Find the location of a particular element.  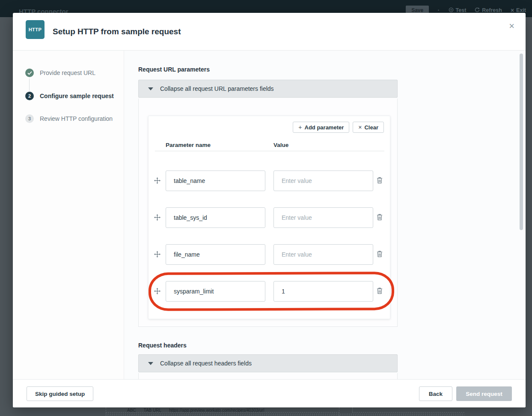

step-provide-request-url: Provide request URL is located at coordinates (60, 73).